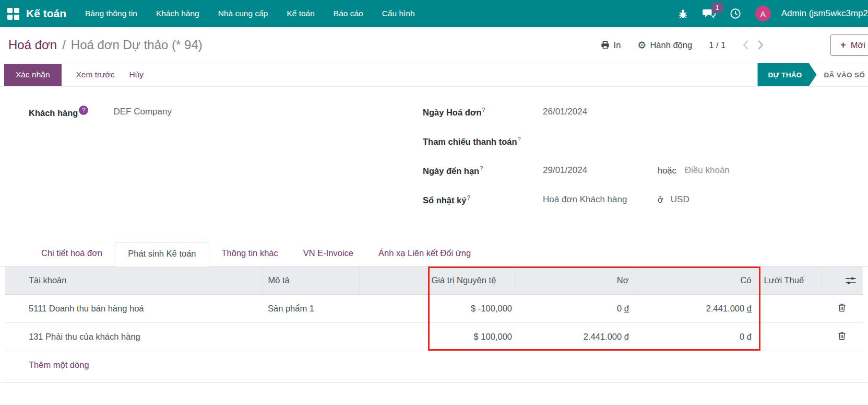  I want to click on column-header-account: Tài khoản, so click(134, 280).